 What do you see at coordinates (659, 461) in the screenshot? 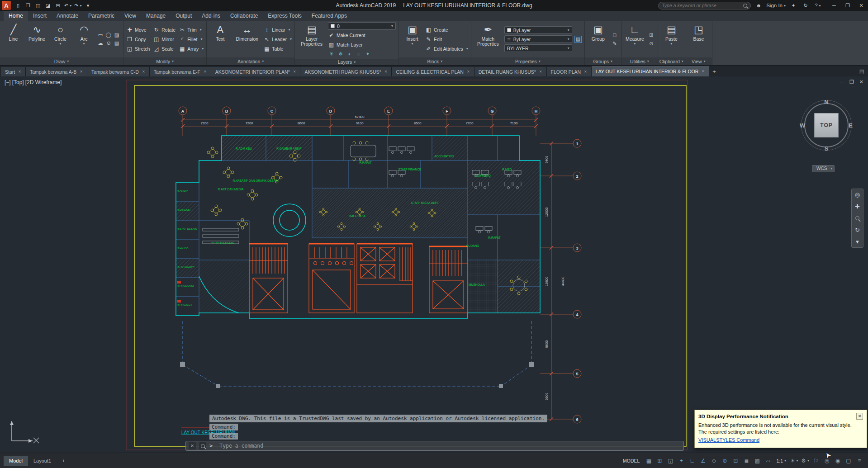
I see `snap-mode-icon: ⊞` at bounding box center [659, 461].